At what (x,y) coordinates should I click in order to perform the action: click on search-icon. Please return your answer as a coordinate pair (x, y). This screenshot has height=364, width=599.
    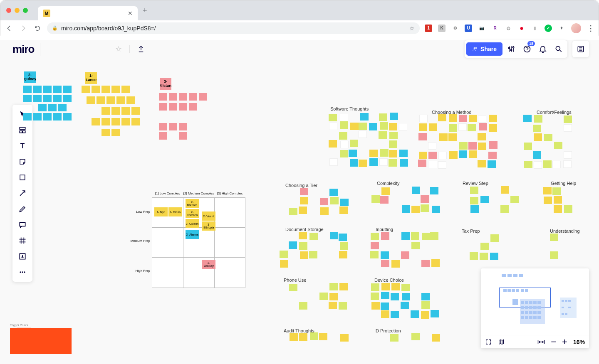
    Looking at the image, I should click on (559, 49).